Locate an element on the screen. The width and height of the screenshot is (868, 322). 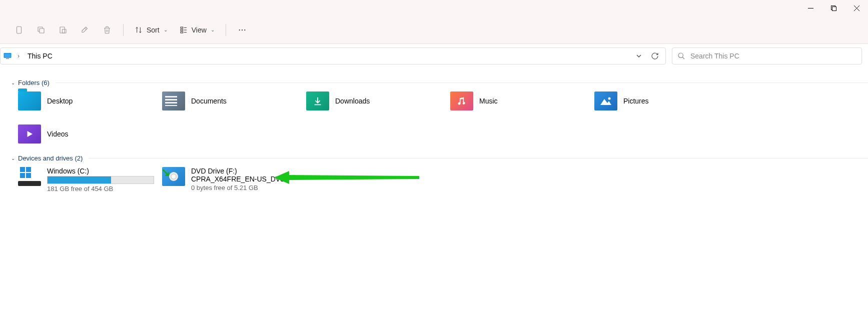
folder-downloads: Downloads is located at coordinates (378, 101).